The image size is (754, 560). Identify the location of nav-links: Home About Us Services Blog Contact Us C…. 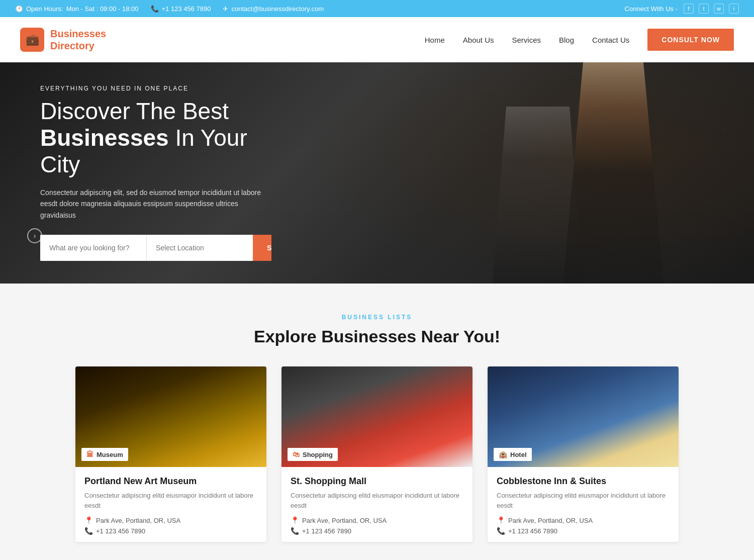
(579, 40).